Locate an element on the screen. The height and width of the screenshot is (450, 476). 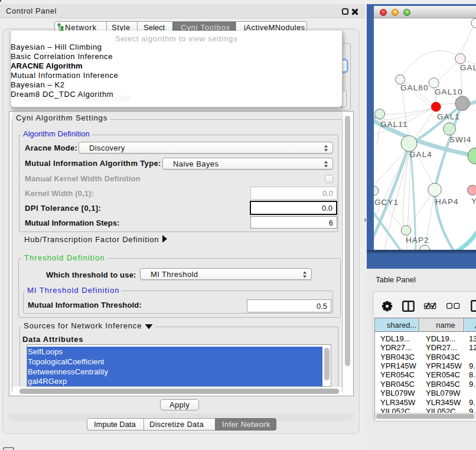
svg-text: GAL is located at coordinates (468, 67).